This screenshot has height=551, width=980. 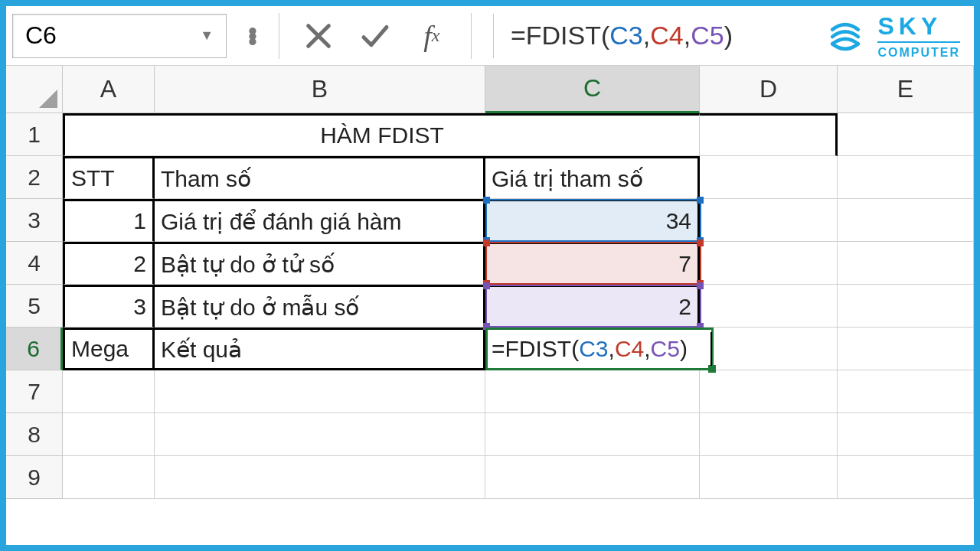 I want to click on cell-c7, so click(x=593, y=392).